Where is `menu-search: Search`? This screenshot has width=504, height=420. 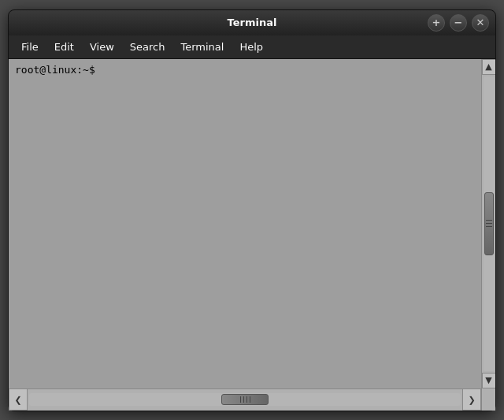 menu-search: Search is located at coordinates (148, 47).